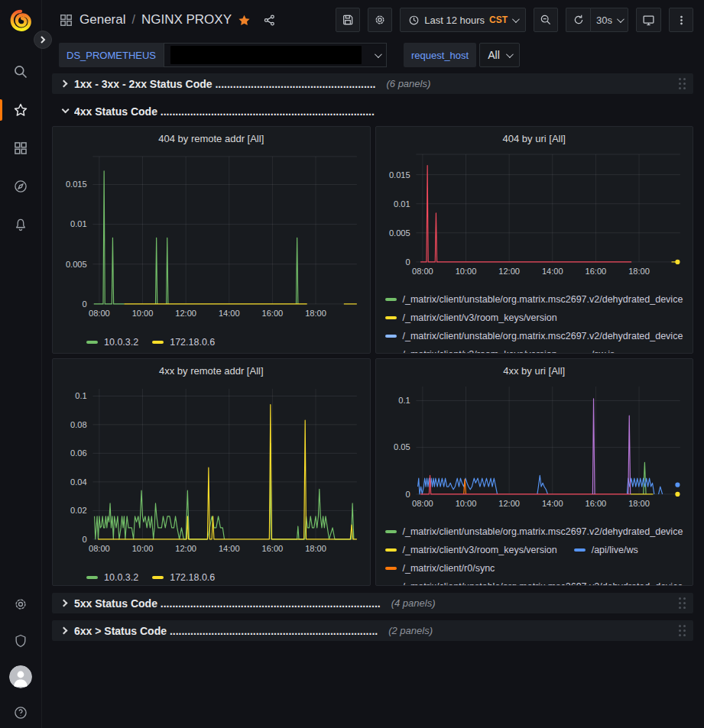 The width and height of the screenshot is (704, 728). What do you see at coordinates (79, 425) in the screenshot?
I see `svg-text: 0.08` at bounding box center [79, 425].